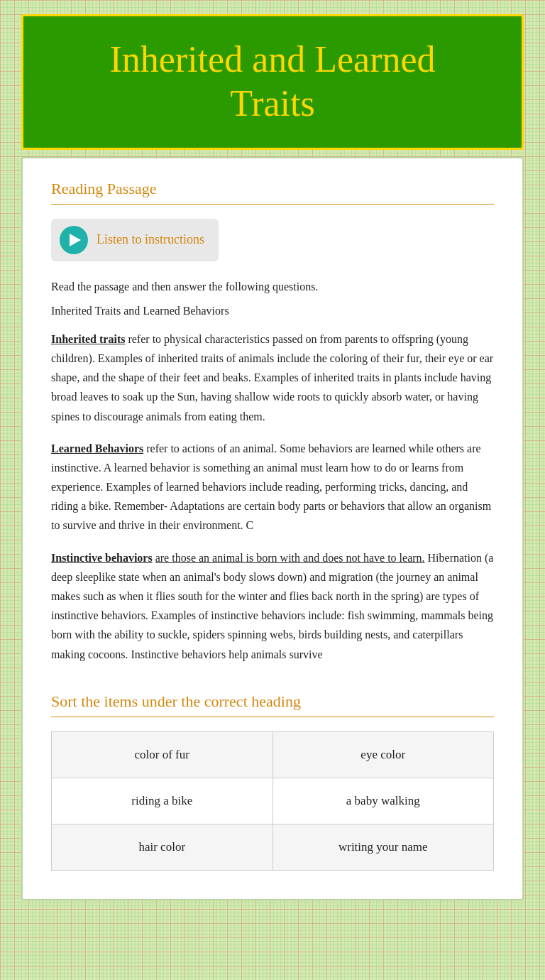  Describe the element at coordinates (74, 240) in the screenshot. I see `play-icon` at that location.